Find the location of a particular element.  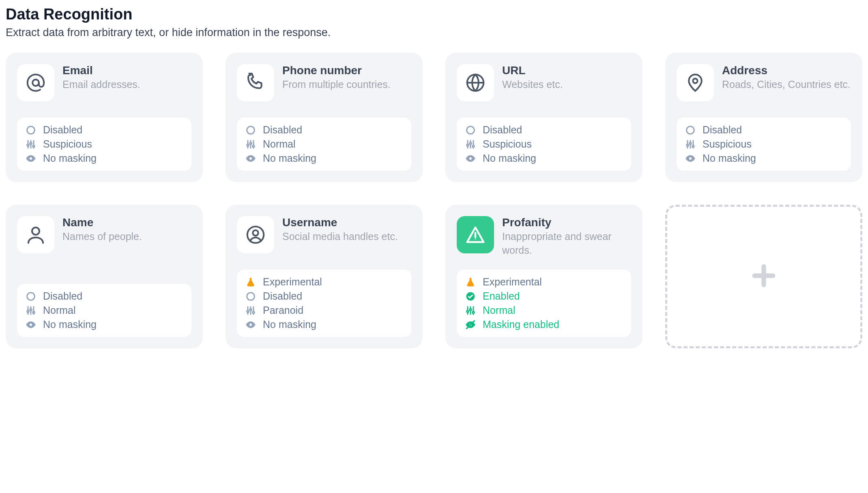

status-box: Disabled Normal No masking is located at coordinates (324, 144).